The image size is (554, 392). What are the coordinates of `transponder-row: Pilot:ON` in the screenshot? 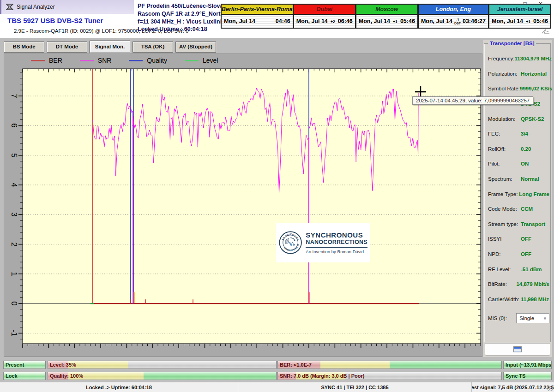 It's located at (519, 164).